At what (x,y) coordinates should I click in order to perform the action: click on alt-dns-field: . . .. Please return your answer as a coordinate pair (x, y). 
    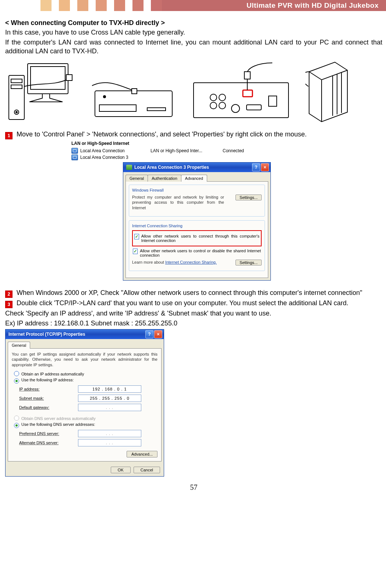
    Looking at the image, I should click on (110, 443).